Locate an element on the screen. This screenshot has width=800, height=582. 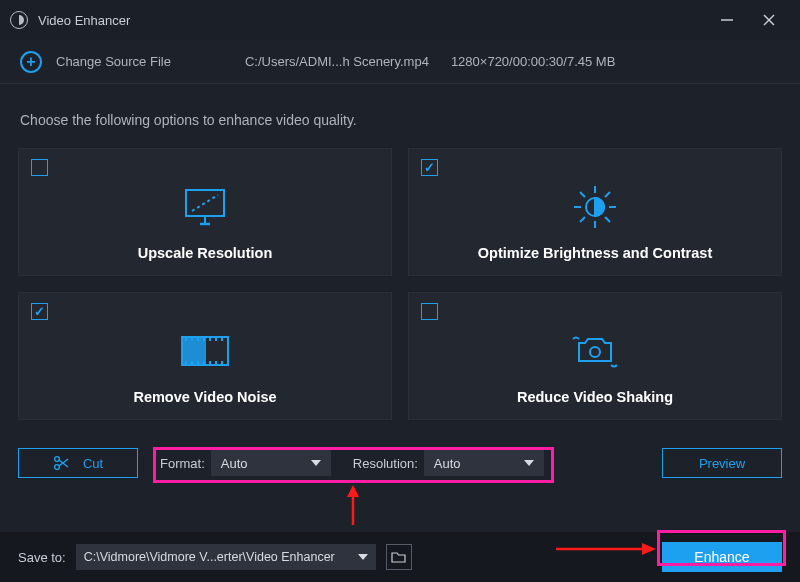
checkbox-noise is located at coordinates (40, 312).